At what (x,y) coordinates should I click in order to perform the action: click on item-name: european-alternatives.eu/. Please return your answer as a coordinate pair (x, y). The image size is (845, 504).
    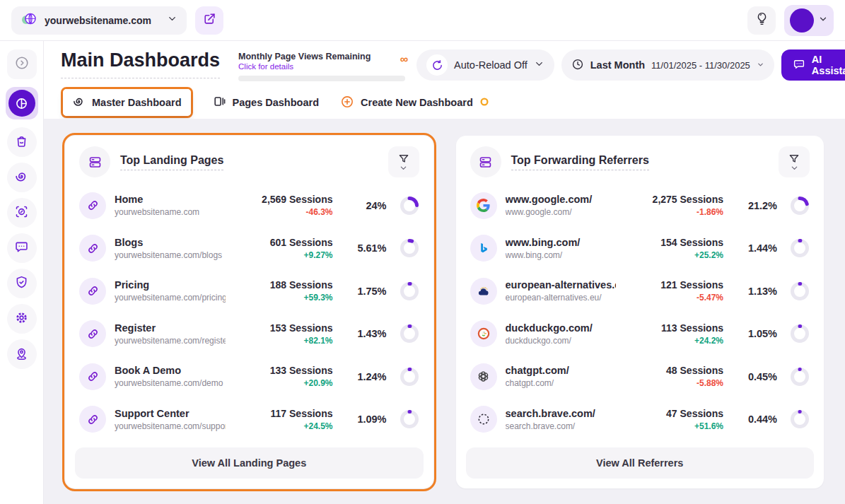
    Looking at the image, I should click on (561, 285).